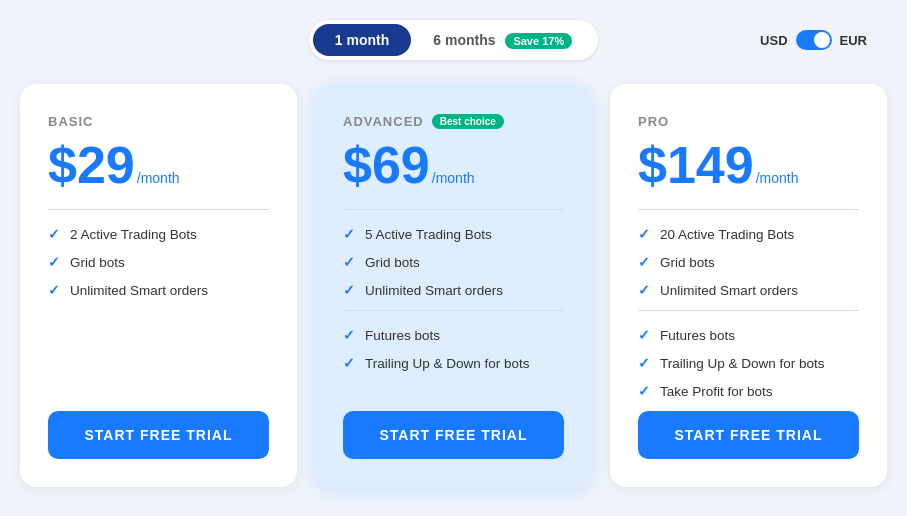 This screenshot has height=516, width=907. What do you see at coordinates (158, 122) in the screenshot?
I see `card-title: BASIC` at bounding box center [158, 122].